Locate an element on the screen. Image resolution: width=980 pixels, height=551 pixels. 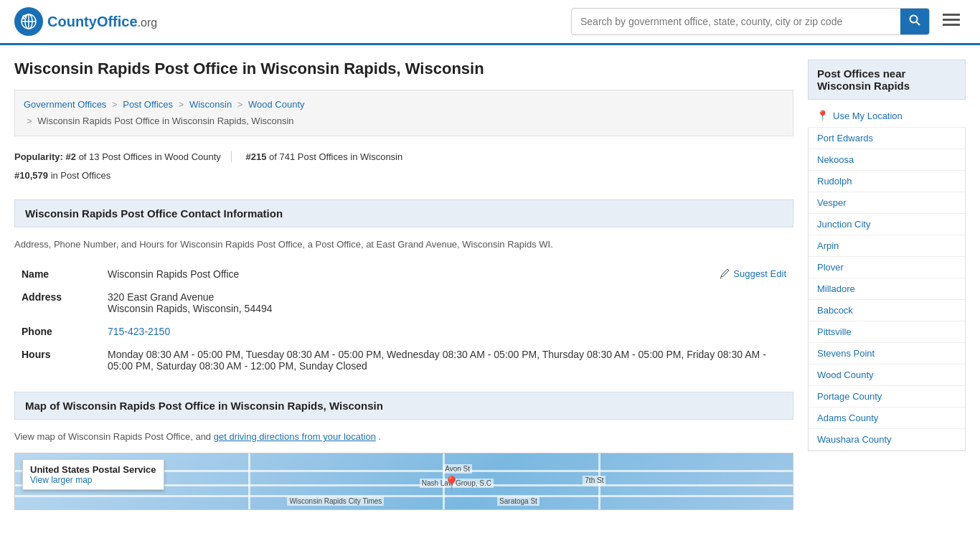
nearby-junction-city: Junction City is located at coordinates (887, 224).